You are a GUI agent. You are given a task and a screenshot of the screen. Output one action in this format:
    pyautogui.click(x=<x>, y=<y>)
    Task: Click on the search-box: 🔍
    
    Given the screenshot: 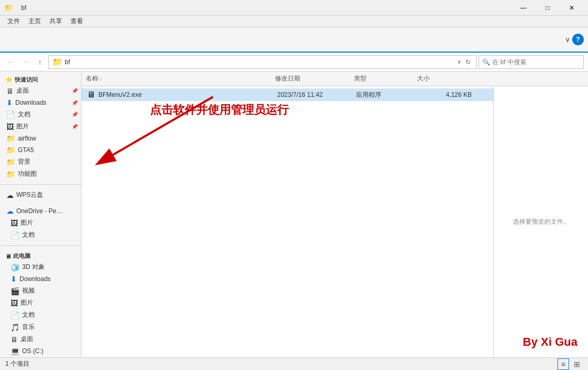 What is the action you would take?
    pyautogui.click(x=531, y=62)
    